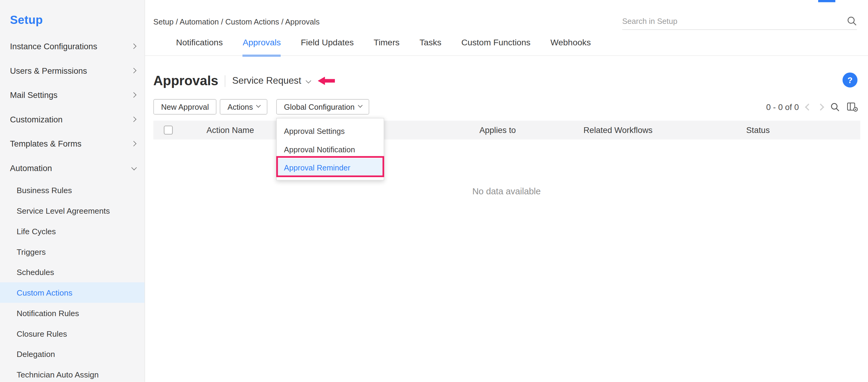 The height and width of the screenshot is (382, 868). Describe the element at coordinates (852, 21) in the screenshot. I see `search-icon` at that location.